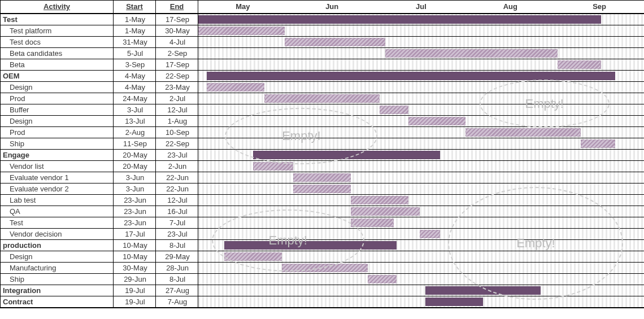  I want to click on activity-label: Vendor list, so click(57, 167).